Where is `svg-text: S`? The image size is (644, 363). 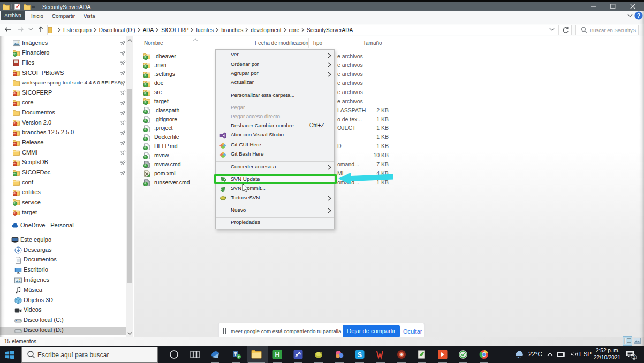 svg-text: S is located at coordinates (360, 355).